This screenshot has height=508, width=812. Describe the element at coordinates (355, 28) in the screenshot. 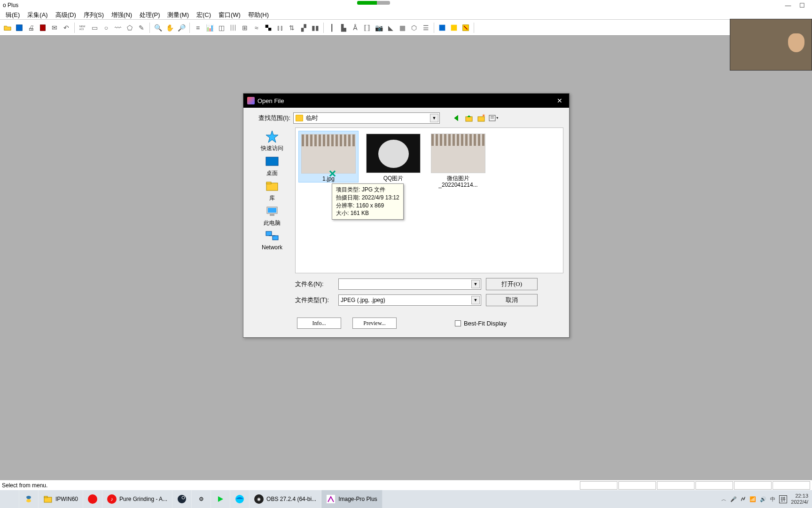

I see `tool-measure3-icon: Å` at that location.